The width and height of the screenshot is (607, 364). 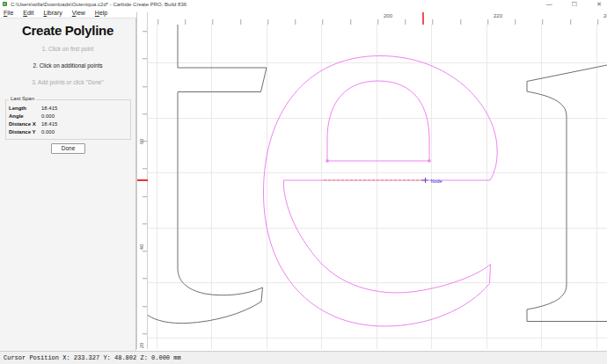 I want to click on window-title: C:\Users\willa\Downloads\Outeniqua.c2d* …, so click(x=99, y=4).